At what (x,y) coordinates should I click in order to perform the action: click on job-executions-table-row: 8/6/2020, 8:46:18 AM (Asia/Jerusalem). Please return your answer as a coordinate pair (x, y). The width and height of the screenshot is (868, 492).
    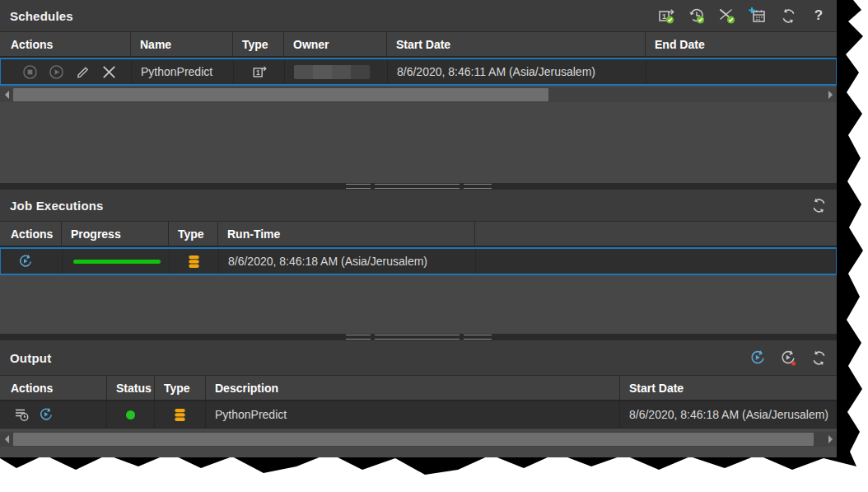
    Looking at the image, I should click on (418, 261).